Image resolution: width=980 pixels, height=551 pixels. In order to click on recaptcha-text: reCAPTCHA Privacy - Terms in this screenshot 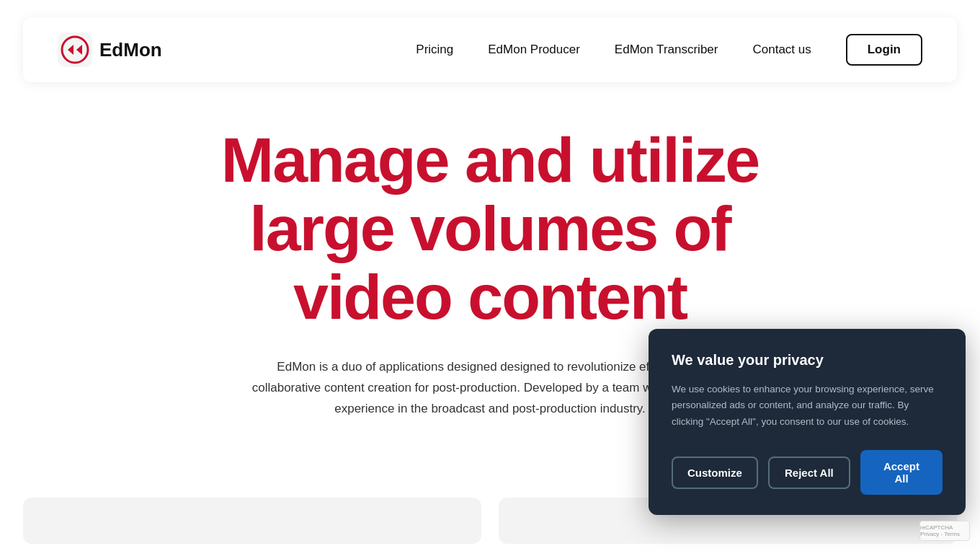, I will do `click(945, 531)`.